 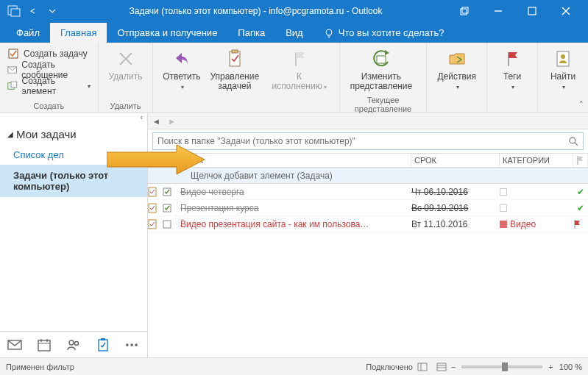 I want to click on follow-up-button: К исполнению▾, so click(x=299, y=76).